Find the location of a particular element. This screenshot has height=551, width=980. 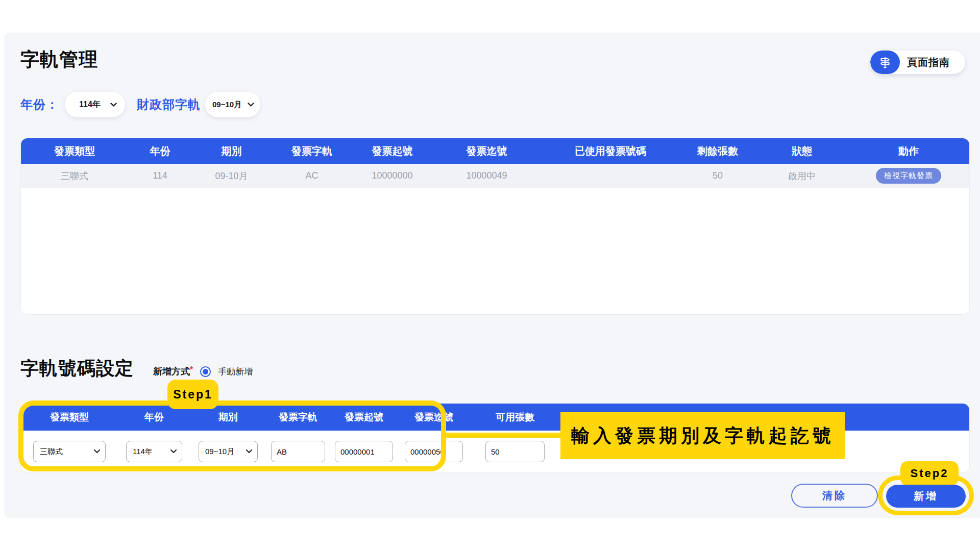

col-header-period: 期別 is located at coordinates (232, 151).